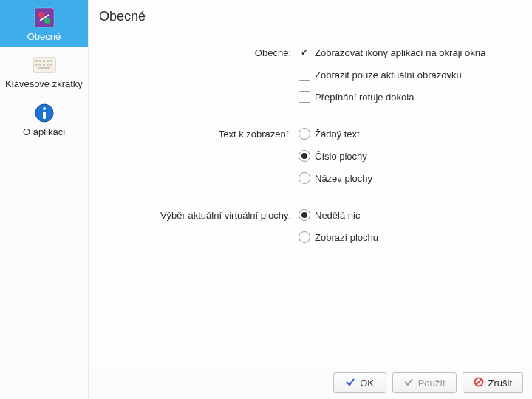 This screenshot has height=399, width=532. I want to click on radio-text-name-label: Název plochy, so click(344, 179).